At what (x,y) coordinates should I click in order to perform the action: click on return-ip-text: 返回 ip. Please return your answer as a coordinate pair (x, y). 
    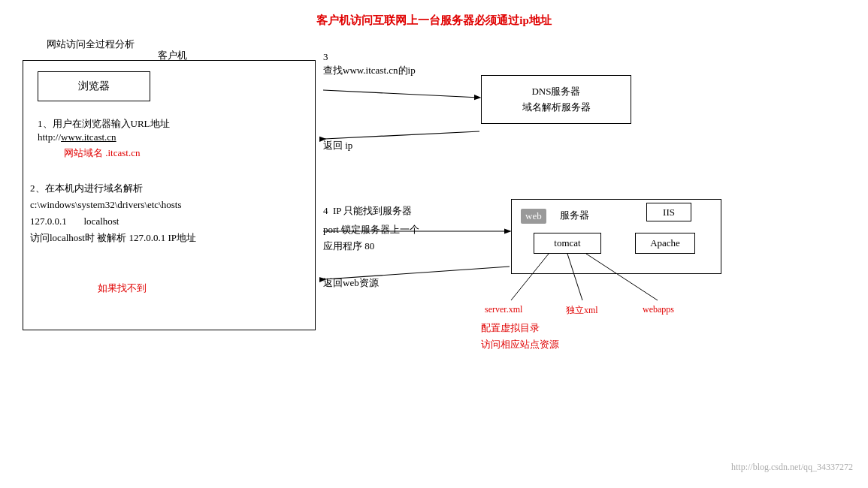
    Looking at the image, I should click on (338, 146).